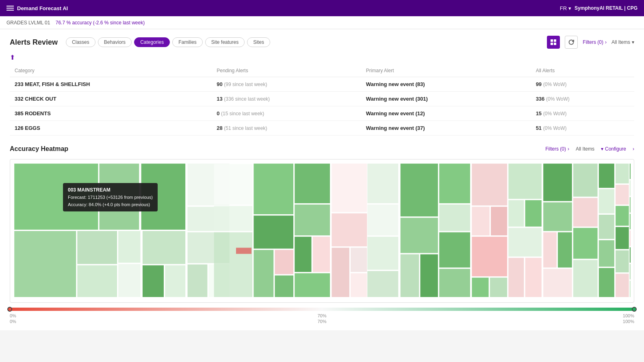 The image size is (644, 362). What do you see at coordinates (322, 309) in the screenshot?
I see `scale-bar` at bounding box center [322, 309].